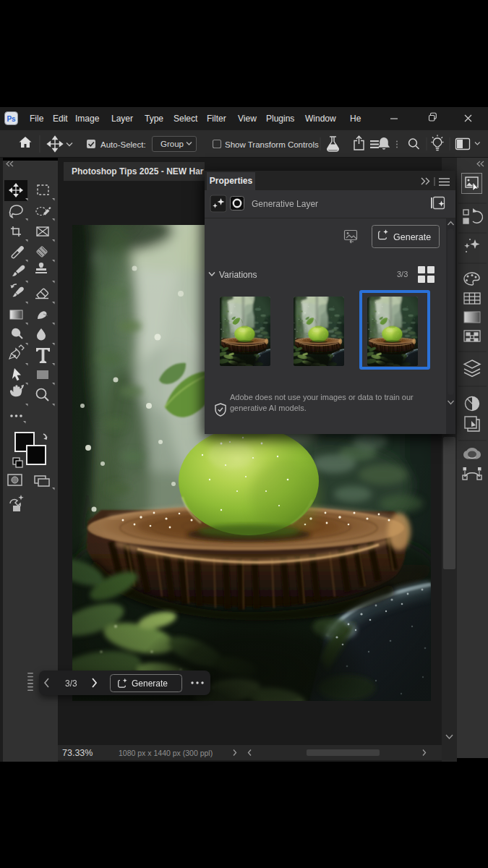  Describe the element at coordinates (77, 753) in the screenshot. I see `svg-text: 73.33%` at that location.